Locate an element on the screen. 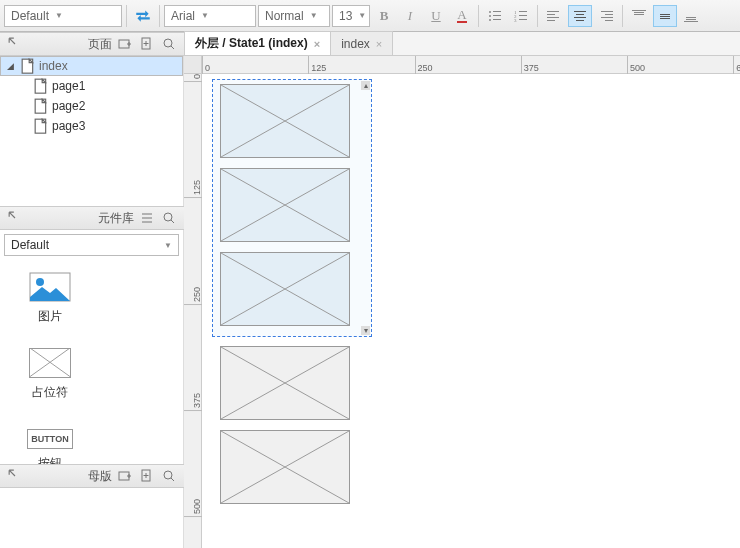 Image resolution: width=740 pixels, height=548 pixels. bold-button: B is located at coordinates (384, 16).